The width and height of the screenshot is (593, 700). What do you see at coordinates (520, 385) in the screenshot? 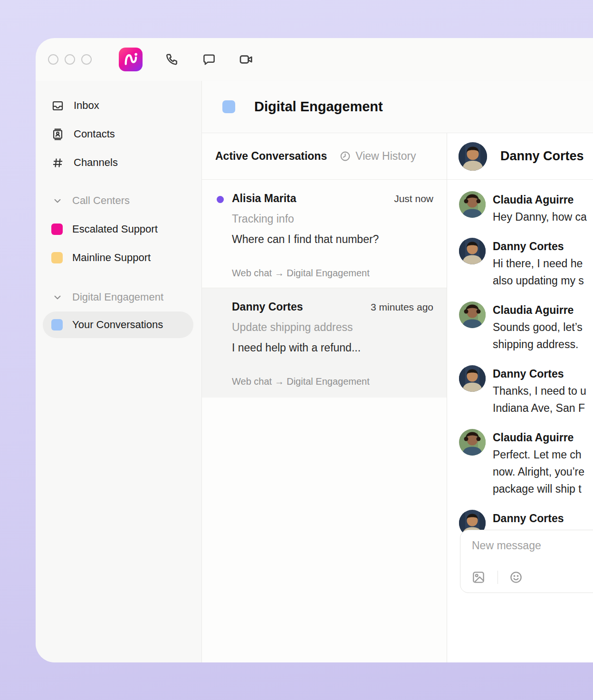
I see `message-list: Claudia Aguirre Hey Danny, how ca` at bounding box center [520, 385].